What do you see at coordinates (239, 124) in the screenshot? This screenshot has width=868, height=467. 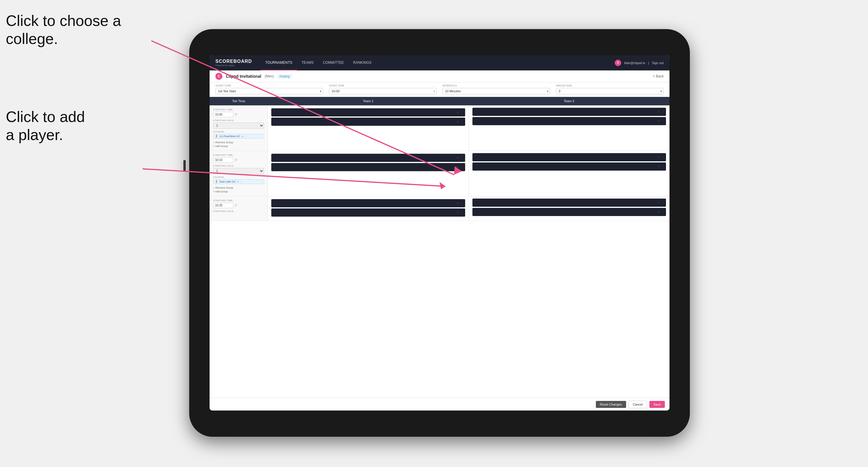 I see `group-starting-hole-field-0: STARTING HOLE: 1` at bounding box center [239, 124].